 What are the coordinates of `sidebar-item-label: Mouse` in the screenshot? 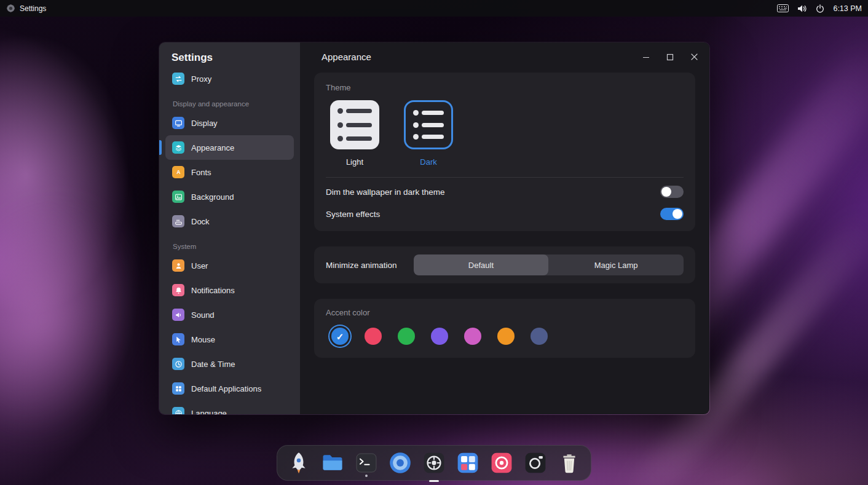 It's located at (203, 339).